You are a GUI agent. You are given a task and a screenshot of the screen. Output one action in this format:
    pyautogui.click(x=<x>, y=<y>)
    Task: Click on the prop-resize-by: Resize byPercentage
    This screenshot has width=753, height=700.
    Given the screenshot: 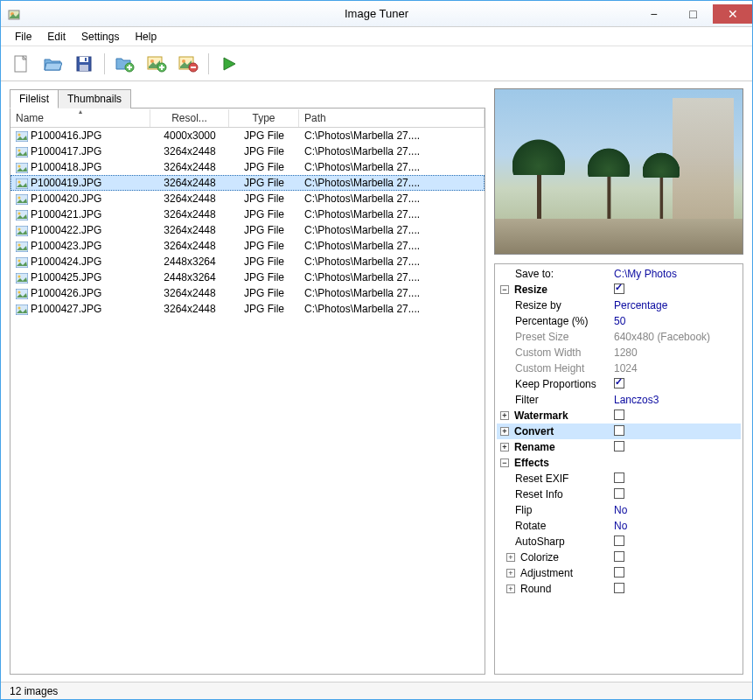 What is the action you would take?
    pyautogui.click(x=619, y=305)
    